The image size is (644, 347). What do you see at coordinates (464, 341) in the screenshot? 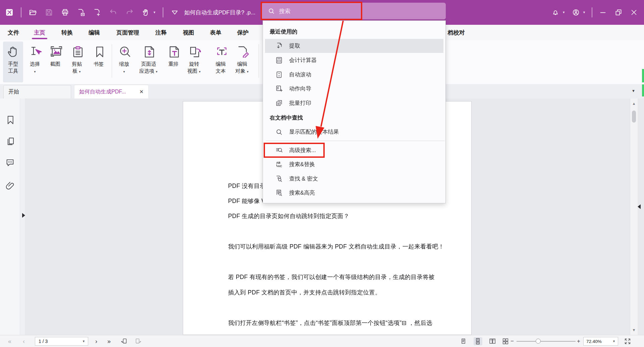
I see `layout-single-icon` at bounding box center [464, 341].